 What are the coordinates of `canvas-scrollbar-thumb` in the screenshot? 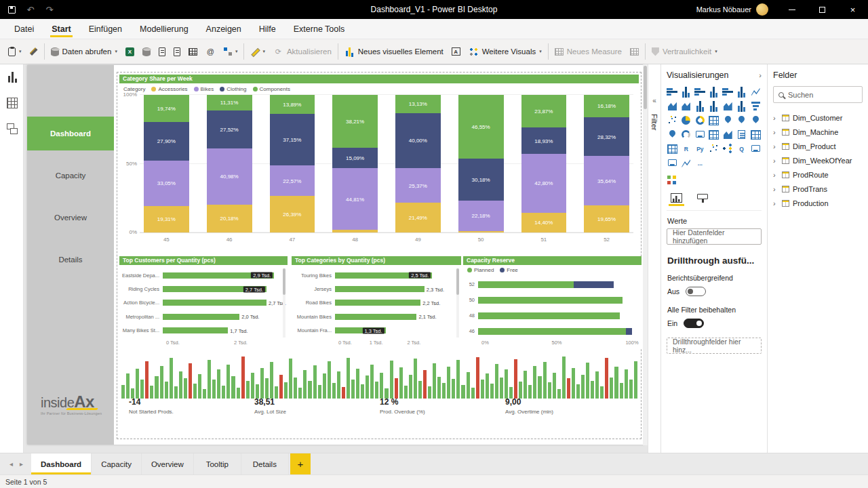 It's located at (646, 87).